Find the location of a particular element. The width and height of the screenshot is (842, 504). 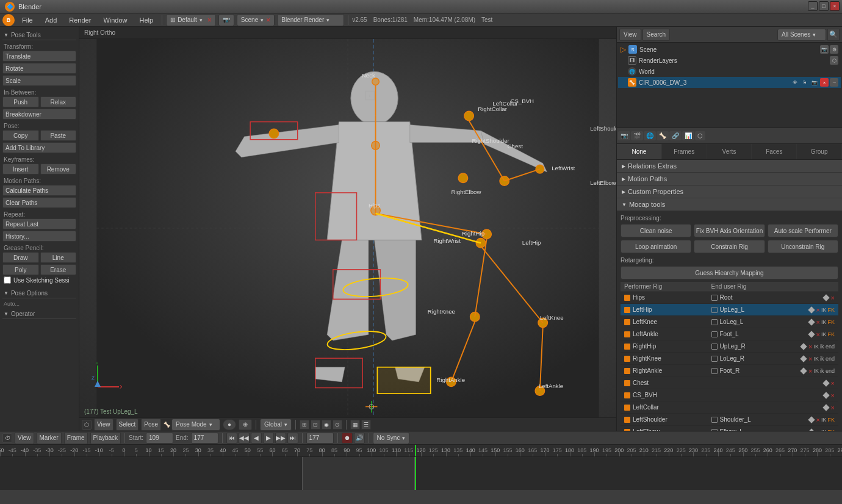

relax-btn: Relax is located at coordinates (59, 102).